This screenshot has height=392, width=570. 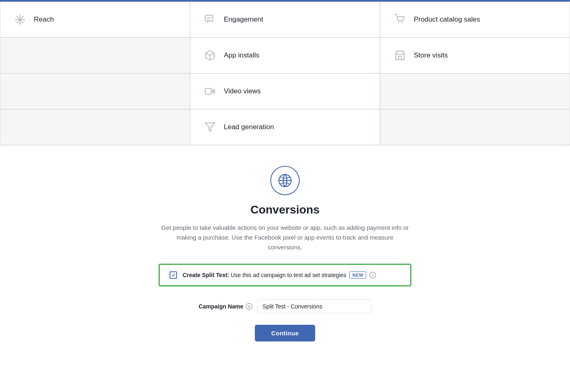 What do you see at coordinates (475, 20) in the screenshot?
I see `product-catalog-cell: Product catalog sales` at bounding box center [475, 20].